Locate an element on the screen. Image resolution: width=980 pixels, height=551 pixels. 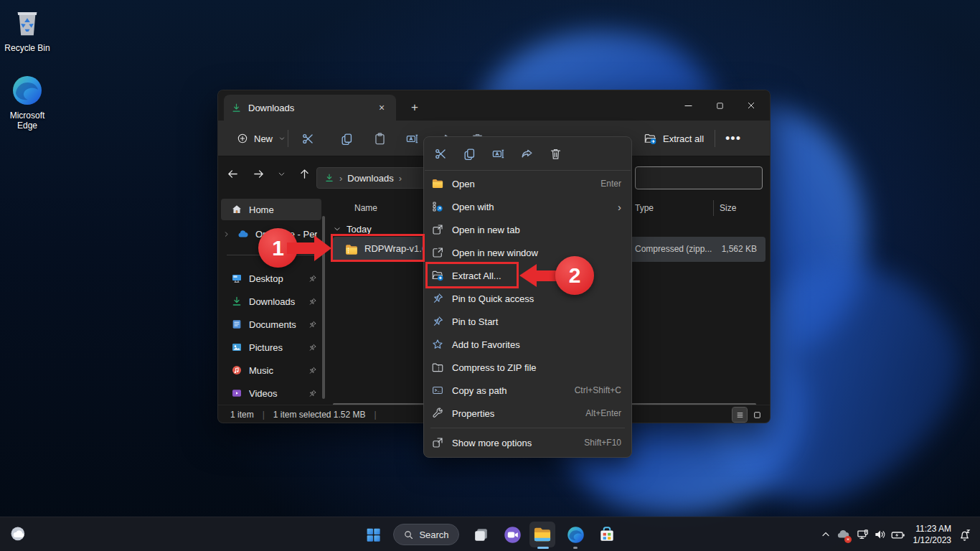
running-app-indicator is located at coordinates (575, 548).